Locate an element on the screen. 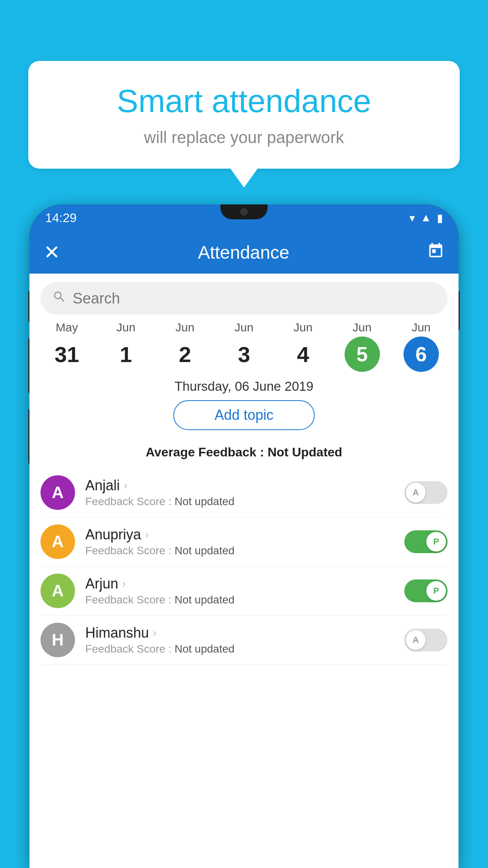 The width and height of the screenshot is (488, 868). date-day: 1 is located at coordinates (126, 354).